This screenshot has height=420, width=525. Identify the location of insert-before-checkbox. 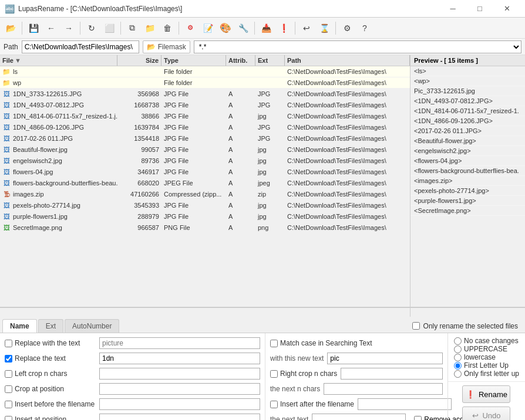
(8, 405).